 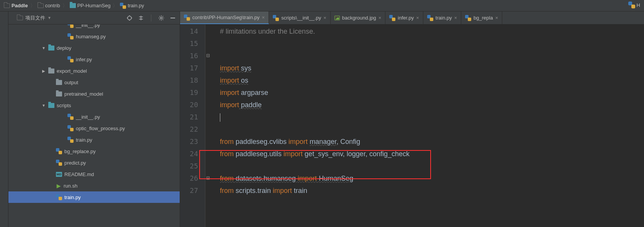 I want to click on tree-row: output, so click(x=94, y=82).